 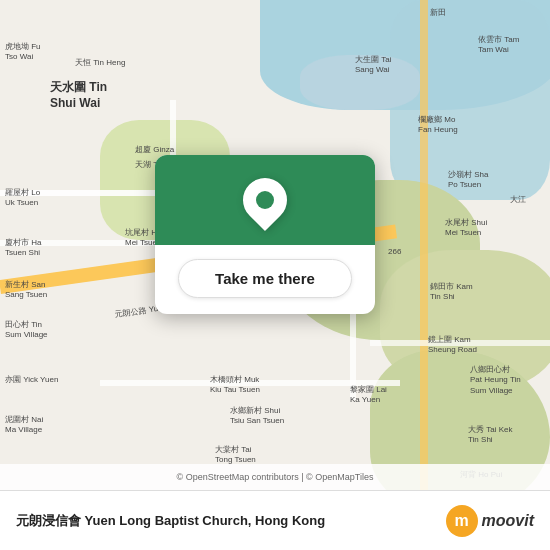 I want to click on moovit-letter: m, so click(x=461, y=521).